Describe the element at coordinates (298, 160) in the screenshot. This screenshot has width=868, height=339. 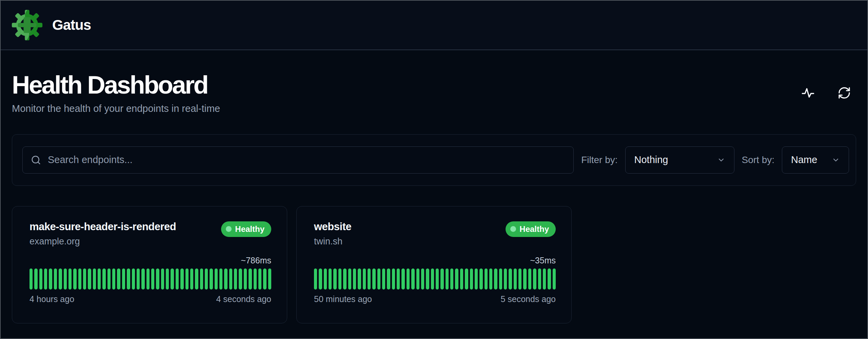
I see `search-box` at that location.